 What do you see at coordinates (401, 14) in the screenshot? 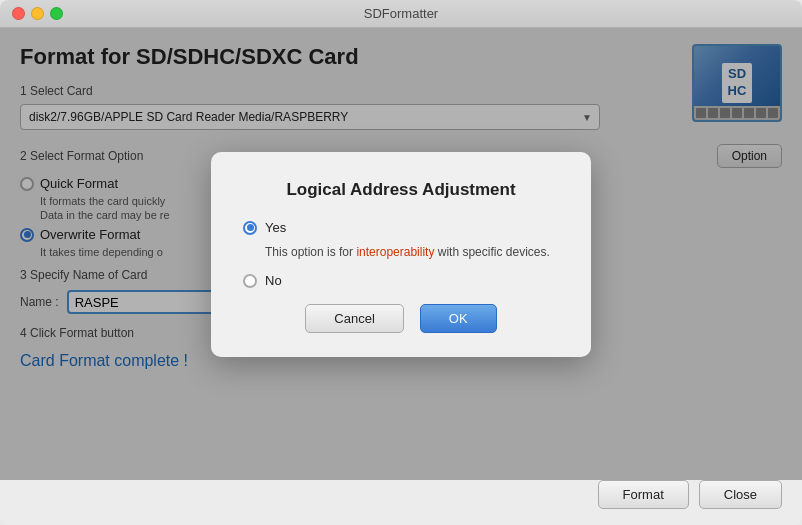
I see `window-title: SDFormatter` at bounding box center [401, 14].